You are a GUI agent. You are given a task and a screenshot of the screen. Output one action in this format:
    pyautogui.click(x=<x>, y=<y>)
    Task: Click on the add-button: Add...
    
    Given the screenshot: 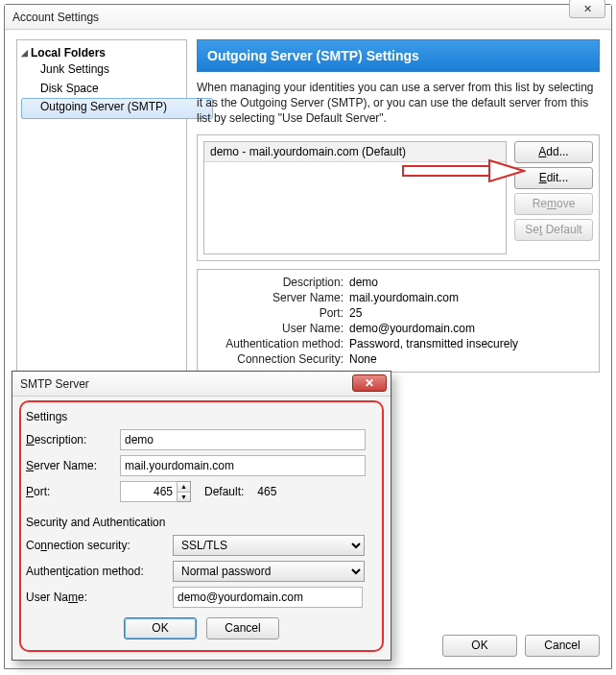 What is the action you would take?
    pyautogui.click(x=554, y=152)
    